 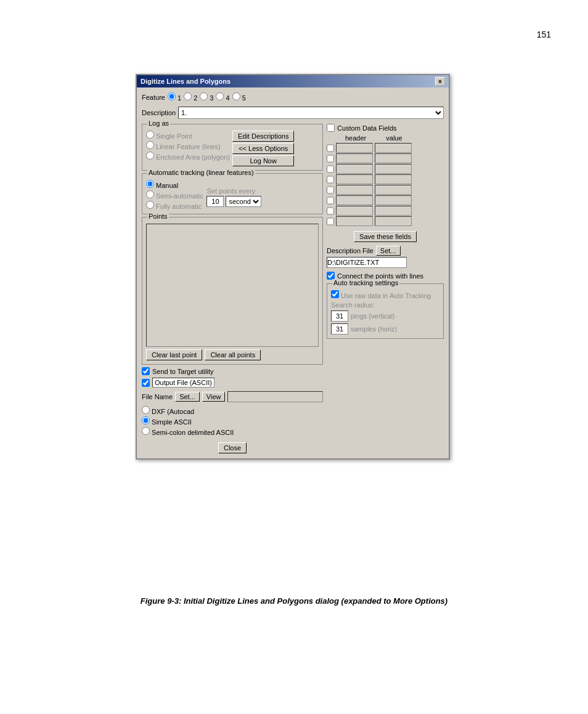 I want to click on tracking-semi-auto: Semi-automatic, so click(x=174, y=195).